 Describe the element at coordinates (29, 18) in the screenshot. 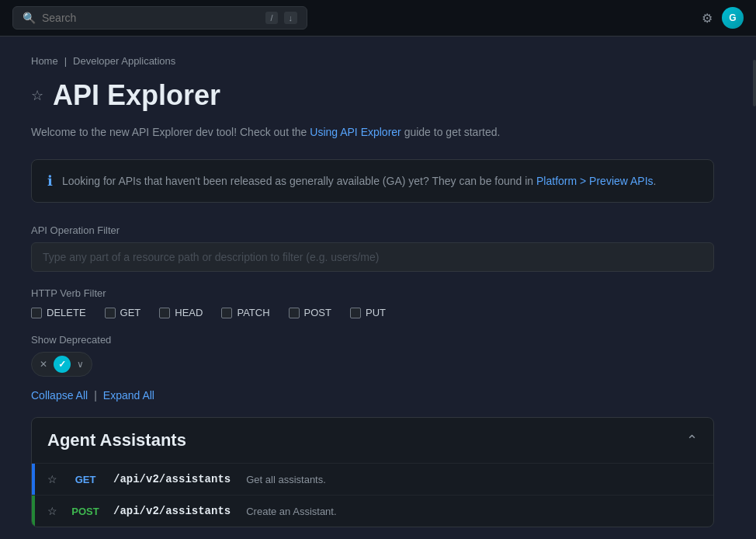

I see `search-icon: 🔍` at that location.